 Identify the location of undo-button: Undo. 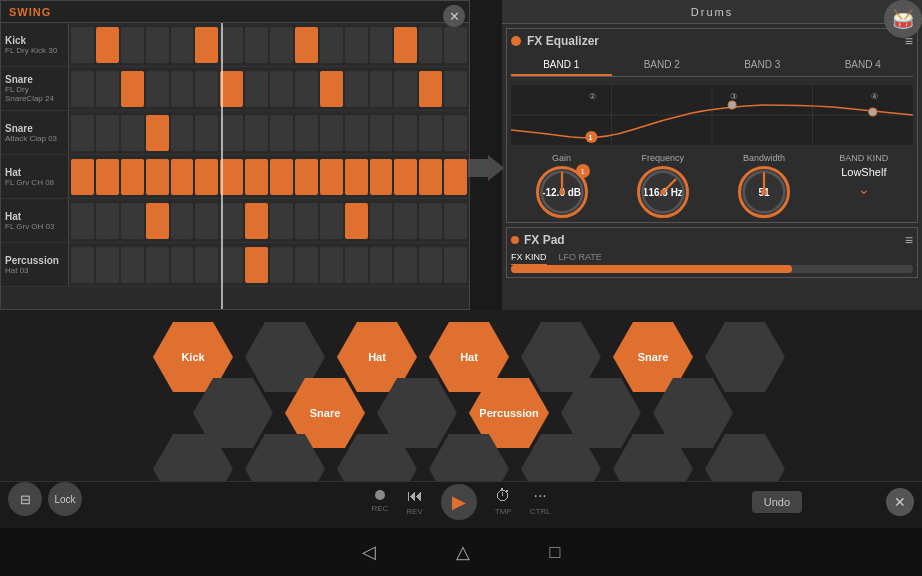
(777, 502).